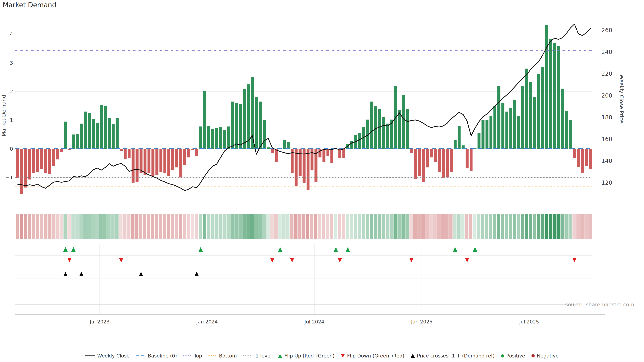 This screenshot has height=362, width=644. What do you see at coordinates (197, 274) in the screenshot?
I see `price-cross-marker` at bounding box center [197, 274].